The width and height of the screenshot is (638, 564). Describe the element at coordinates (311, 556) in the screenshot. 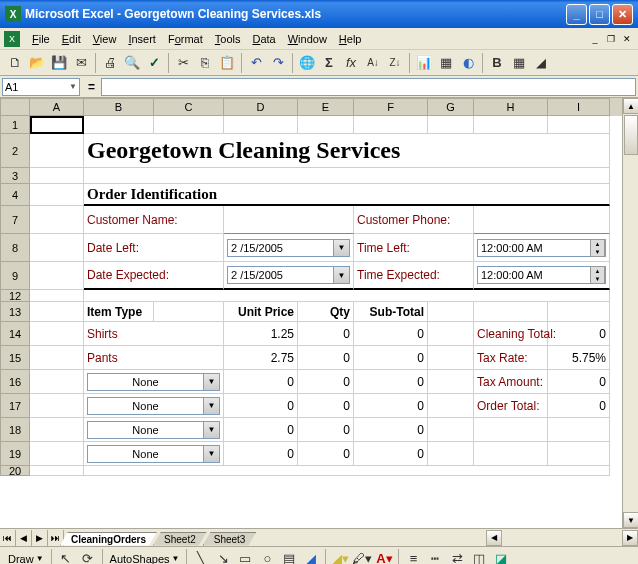

I see `wordart-button: ◢` at that location.